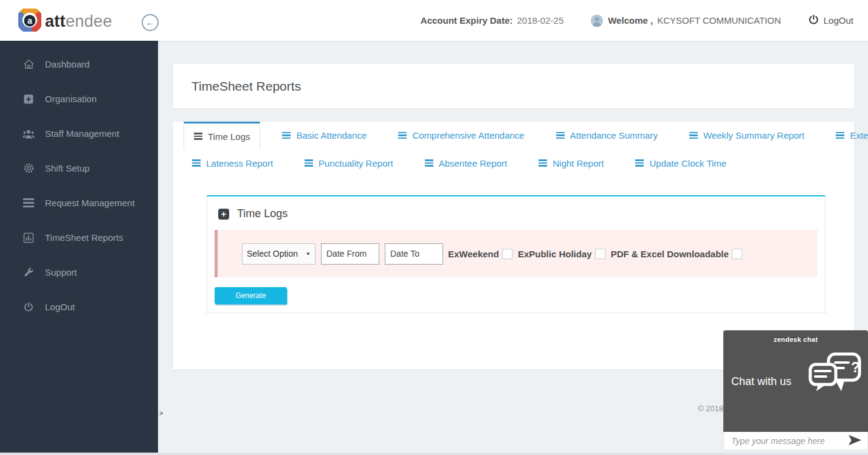 Image resolution: width=868 pixels, height=455 pixels. I want to click on sidebar-item-label: LogOut, so click(60, 307).